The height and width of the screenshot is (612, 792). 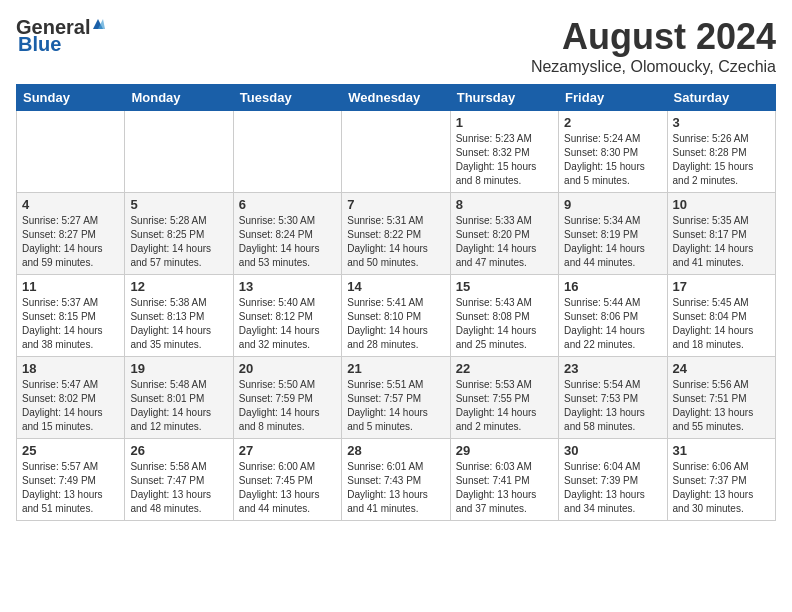 I want to click on day-info: Sunrise: 5:56 AM Sunset: 7:51 PM Dayligh…, so click(x=722, y=406).